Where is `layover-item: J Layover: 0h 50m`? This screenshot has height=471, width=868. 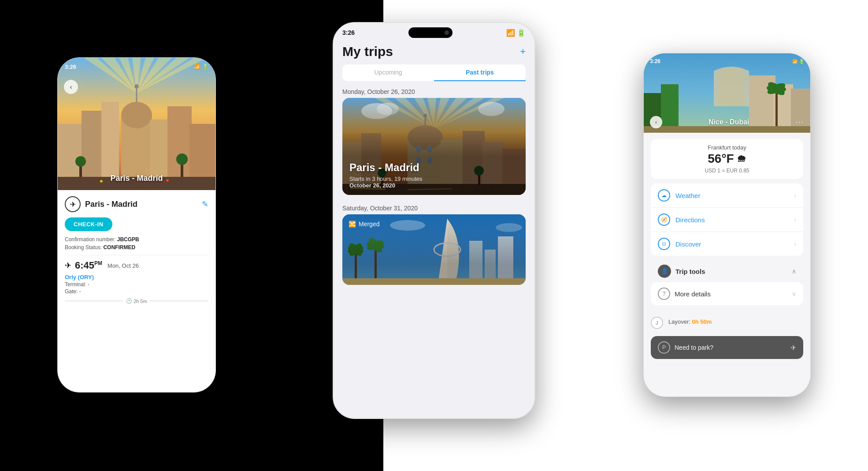
layover-item: J Layover: 0h 50m is located at coordinates (727, 323).